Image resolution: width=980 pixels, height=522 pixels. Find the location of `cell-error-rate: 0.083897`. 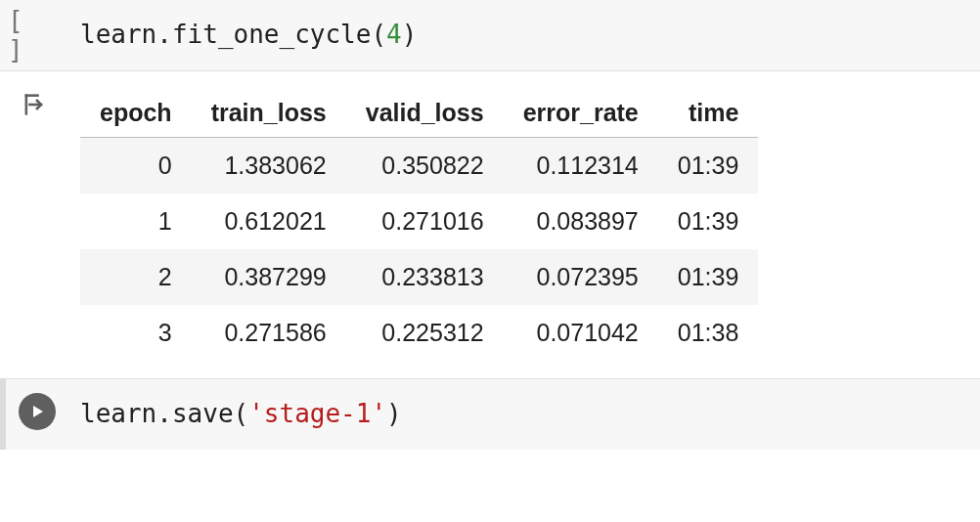

cell-error-rate: 0.083897 is located at coordinates (581, 221).